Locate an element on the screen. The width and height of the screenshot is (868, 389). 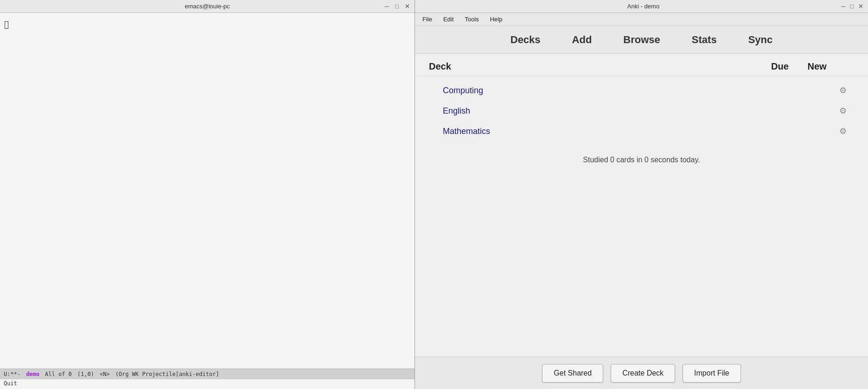
gear-icon-mathematics: ⚙ is located at coordinates (843, 131).